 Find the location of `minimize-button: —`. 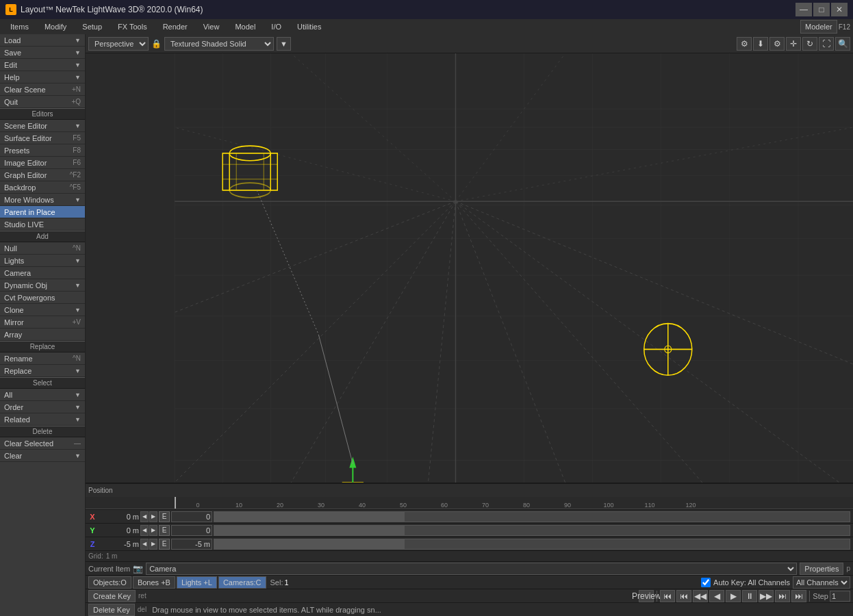

minimize-button: — is located at coordinates (804, 10).